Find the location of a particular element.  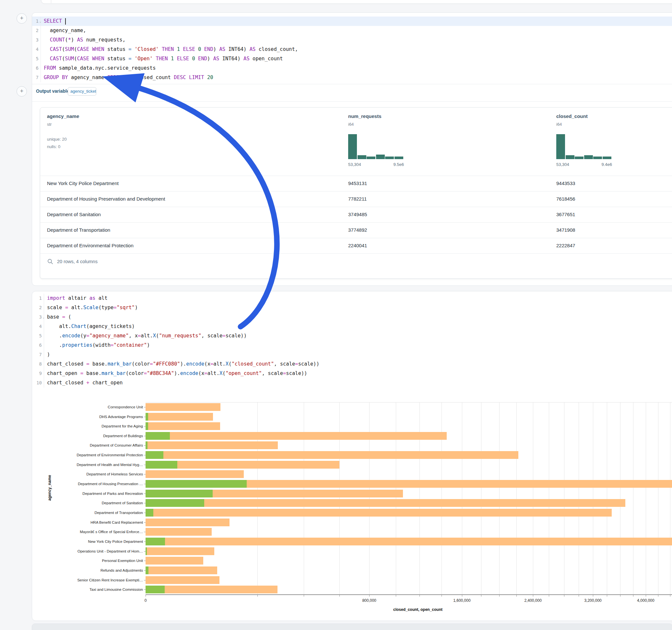

output-variable-badge: agency_tickets is located at coordinates (82, 91).